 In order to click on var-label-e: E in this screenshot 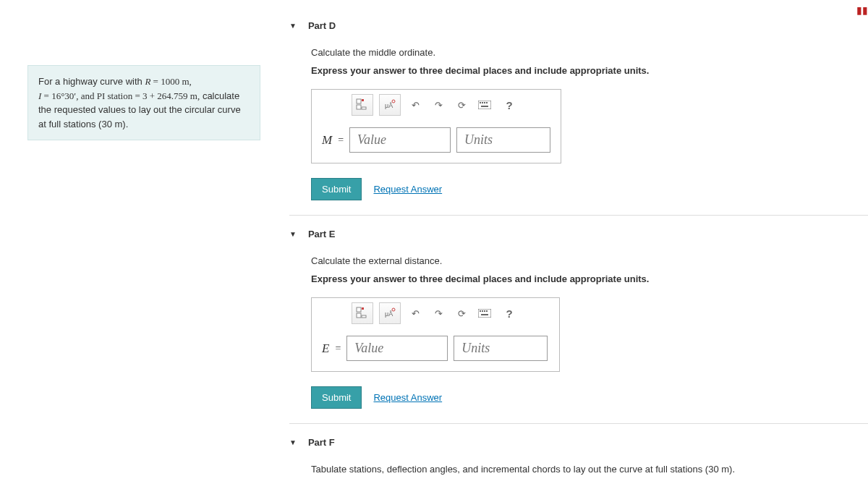, I will do `click(326, 349)`.